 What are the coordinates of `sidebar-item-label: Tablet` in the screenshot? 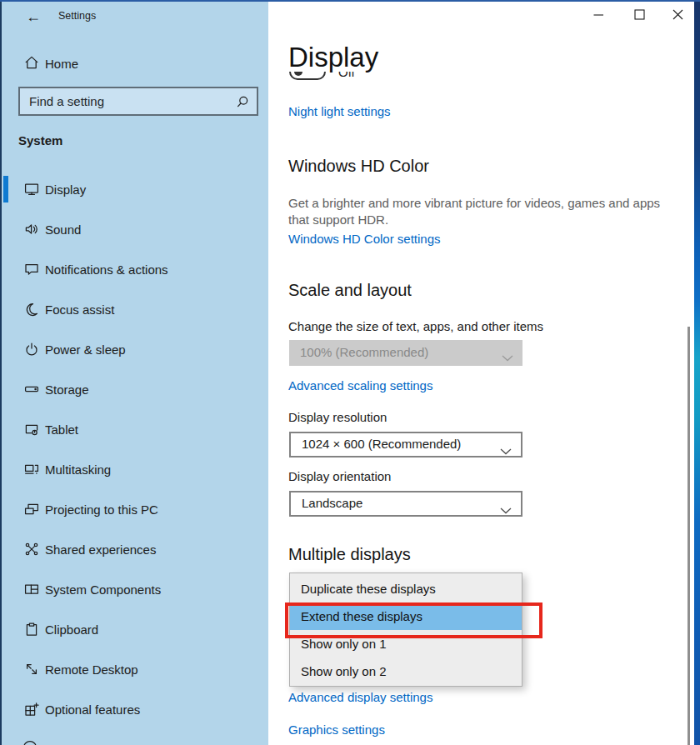 It's located at (62, 430).